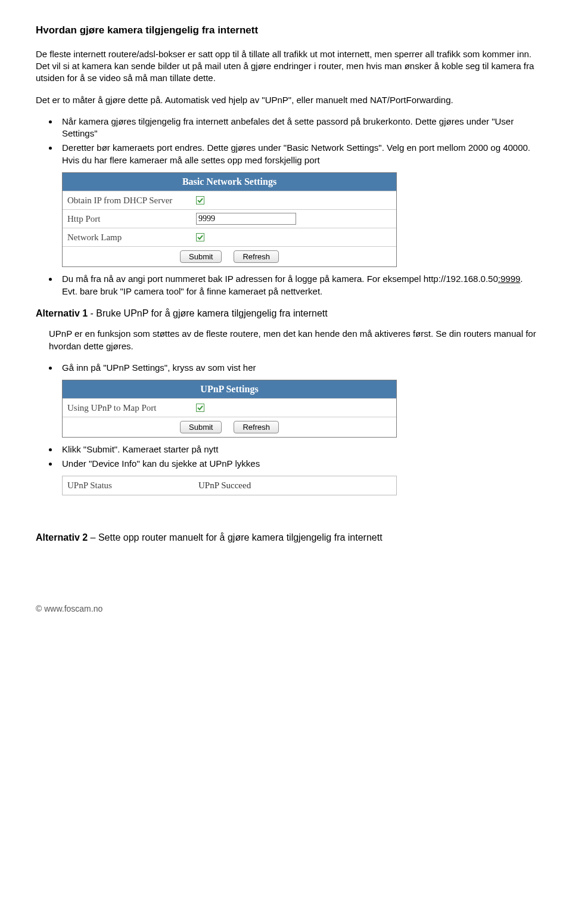 This screenshot has height=924, width=572. Describe the element at coordinates (280, 279) in the screenshot. I see `text-fragment: Du må fra nå av angi port nummeret bak I…` at that location.